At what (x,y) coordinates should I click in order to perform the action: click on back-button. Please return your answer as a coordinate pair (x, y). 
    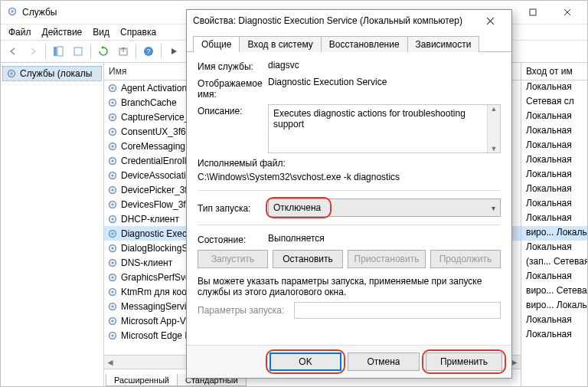
    Looking at the image, I should click on (13, 51).